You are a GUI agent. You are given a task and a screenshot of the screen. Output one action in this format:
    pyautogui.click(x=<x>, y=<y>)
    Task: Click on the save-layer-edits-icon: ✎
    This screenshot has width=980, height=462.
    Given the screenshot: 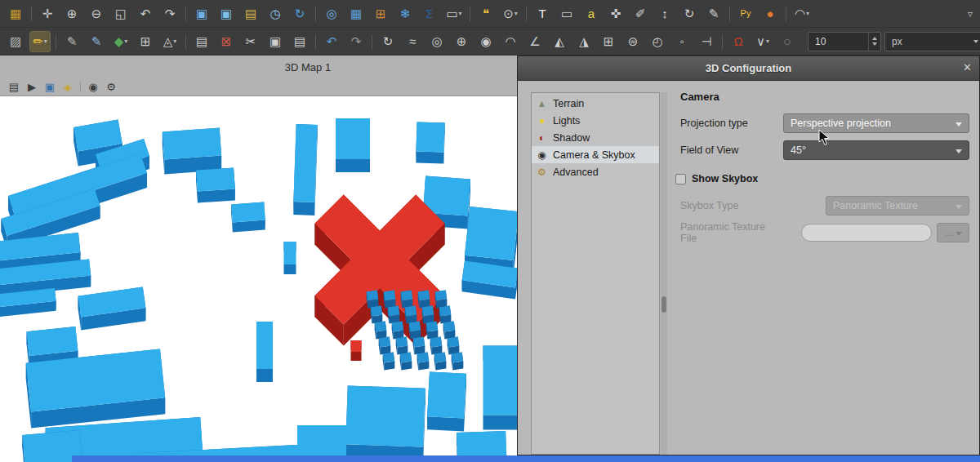 What is the action you would take?
    pyautogui.click(x=96, y=42)
    